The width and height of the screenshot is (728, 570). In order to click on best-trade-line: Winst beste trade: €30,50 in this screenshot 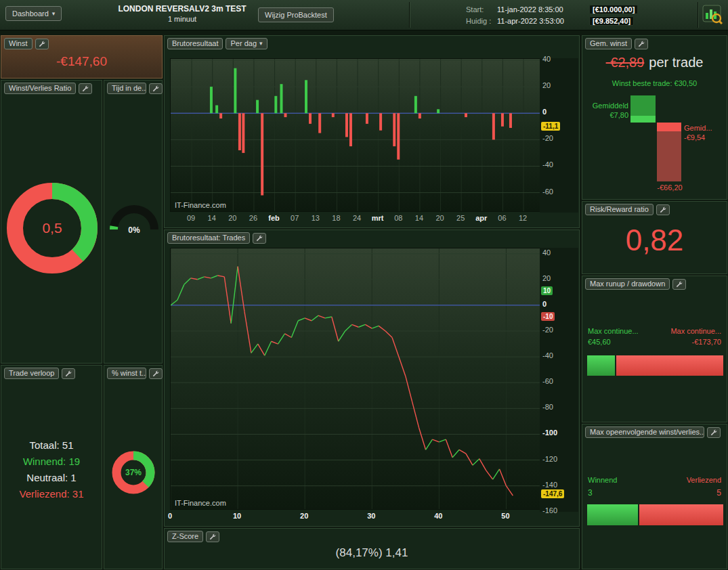, I will do `click(654, 83)`.